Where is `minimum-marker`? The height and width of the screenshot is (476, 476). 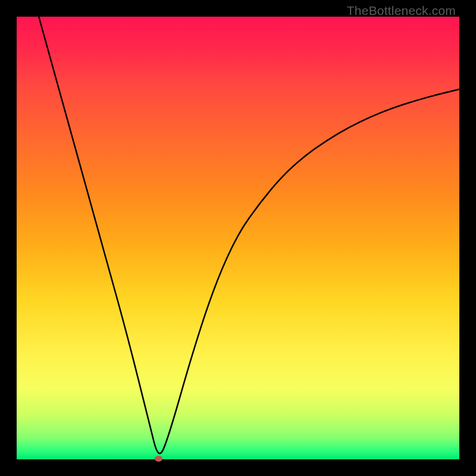 minimum-marker is located at coordinates (158, 459).